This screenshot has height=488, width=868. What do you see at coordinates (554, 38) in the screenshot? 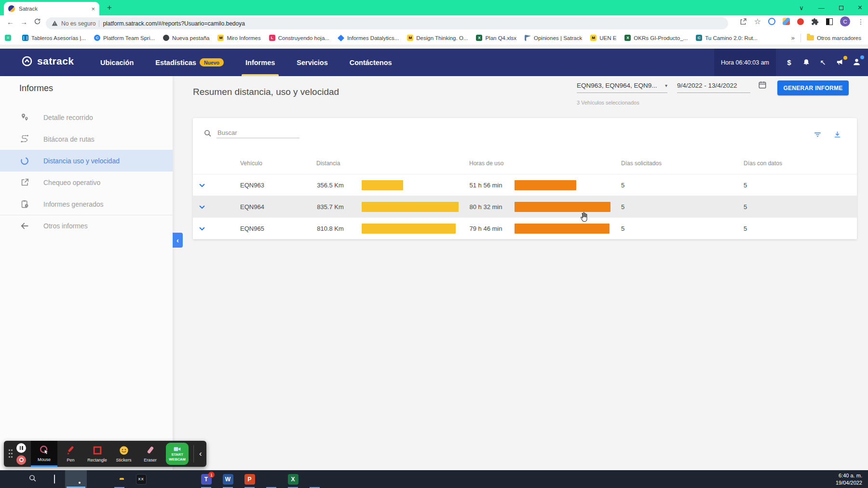
I see `bookmark-item: Opiniones | Satrack` at bounding box center [554, 38].